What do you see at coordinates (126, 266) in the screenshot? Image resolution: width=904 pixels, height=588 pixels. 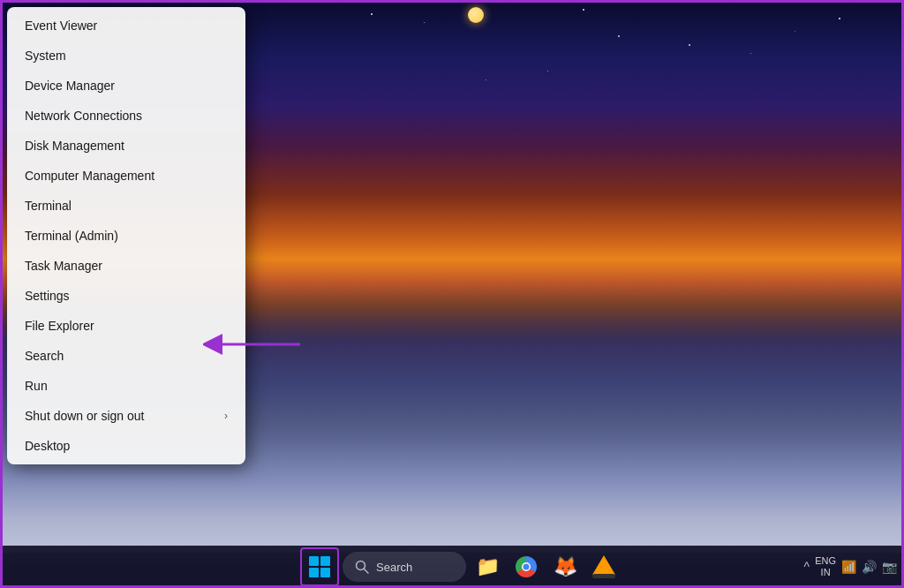 I see `menu-item-task-manager: Task Manager` at bounding box center [126, 266].